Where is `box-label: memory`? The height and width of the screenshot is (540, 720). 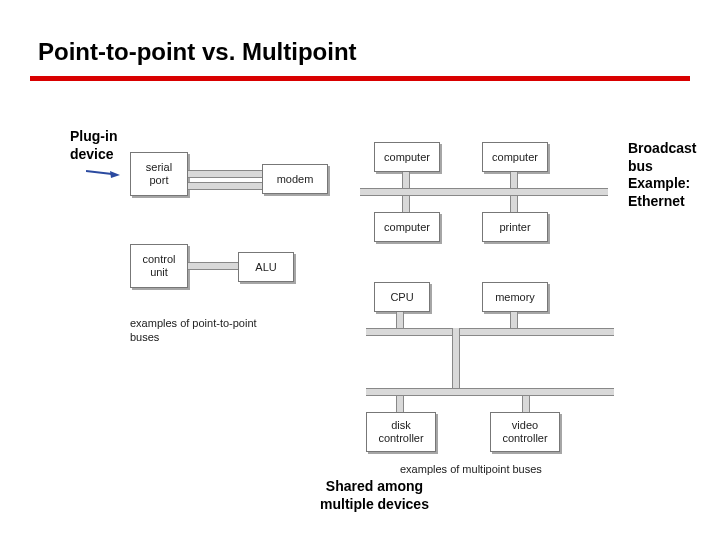 box-label: memory is located at coordinates (515, 298).